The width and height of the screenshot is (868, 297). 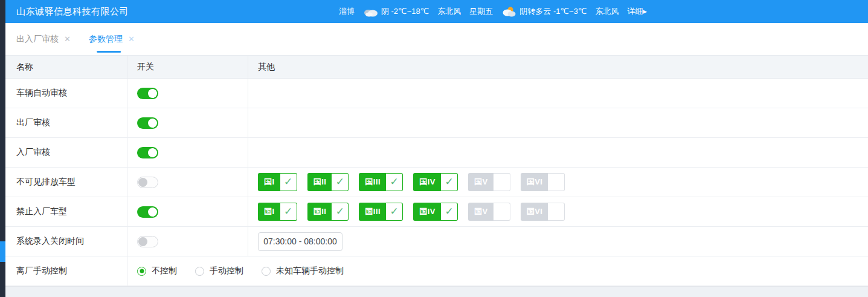 I want to click on weather-city: 淄博, so click(x=347, y=11).